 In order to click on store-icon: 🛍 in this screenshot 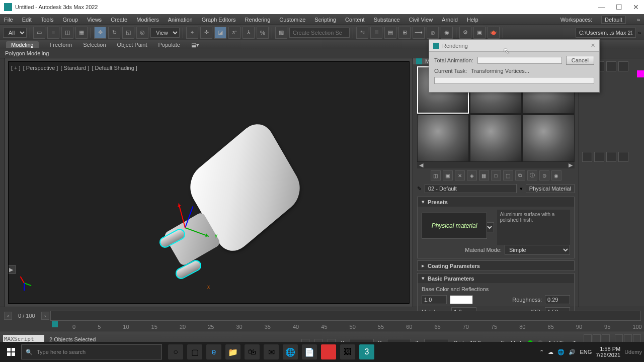, I will do `click(252, 352)`.